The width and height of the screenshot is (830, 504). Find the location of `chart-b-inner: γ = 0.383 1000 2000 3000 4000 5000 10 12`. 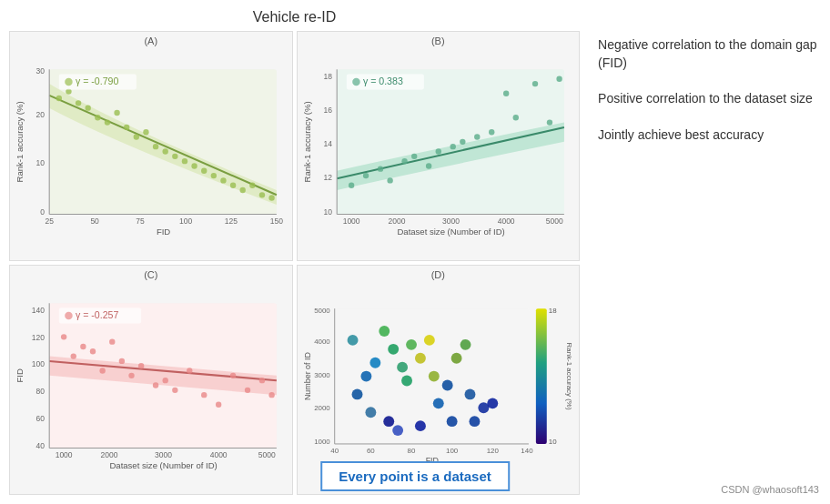

chart-b-inner: γ = 0.383 1000 2000 3000 4000 5000 10 12 is located at coordinates (439, 151).